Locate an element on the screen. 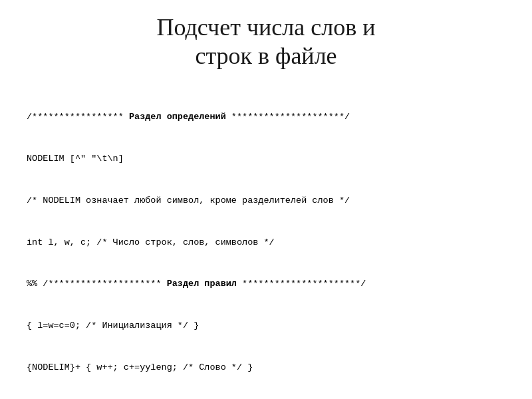 This screenshot has height=399, width=532. code-line-3: /* NODELIM означает любой символ, кроме … is located at coordinates (266, 201).